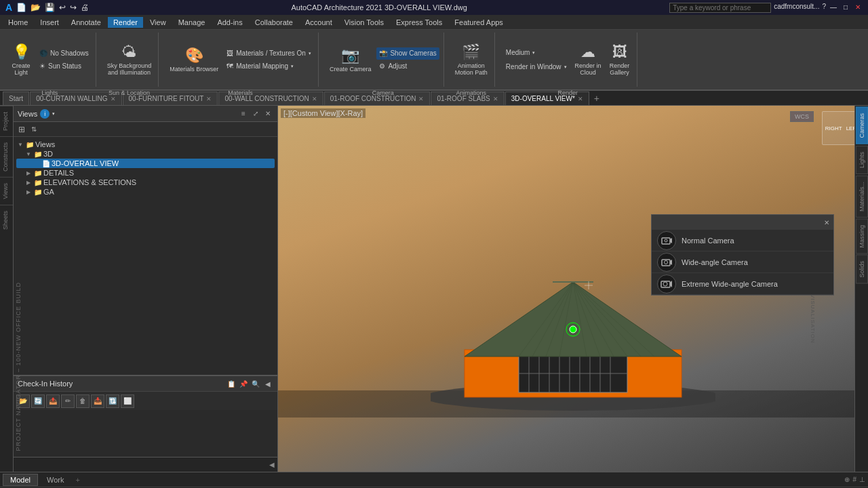  What do you see at coordinates (408, 66) in the screenshot?
I see `adjust-btn: ⚙ Adjust` at bounding box center [408, 66].